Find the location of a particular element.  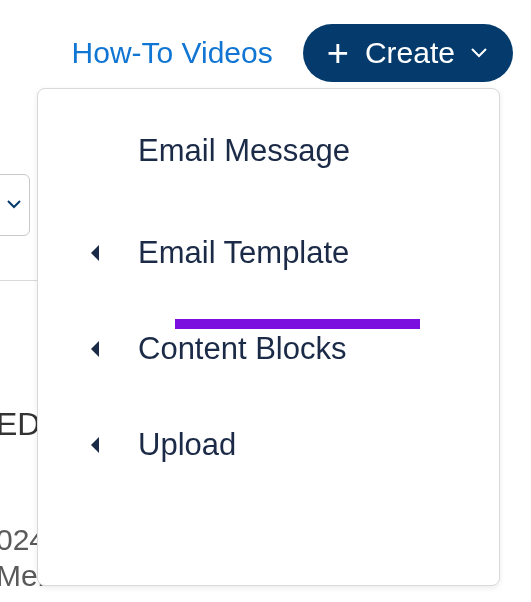

howto-videos-link: How-To Videos is located at coordinates (172, 53).